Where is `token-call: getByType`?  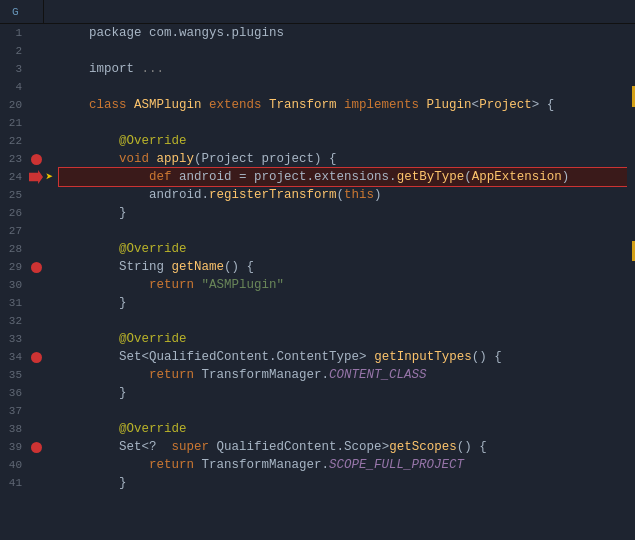
token-call: getByType is located at coordinates (431, 177).